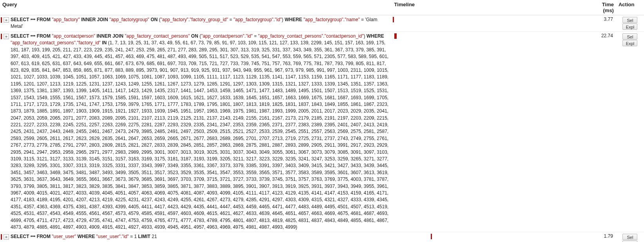 This screenshot has height=242, width=644. What do you see at coordinates (602, 237) in the screenshot?
I see `time-ms: 1.79` at bounding box center [602, 237].